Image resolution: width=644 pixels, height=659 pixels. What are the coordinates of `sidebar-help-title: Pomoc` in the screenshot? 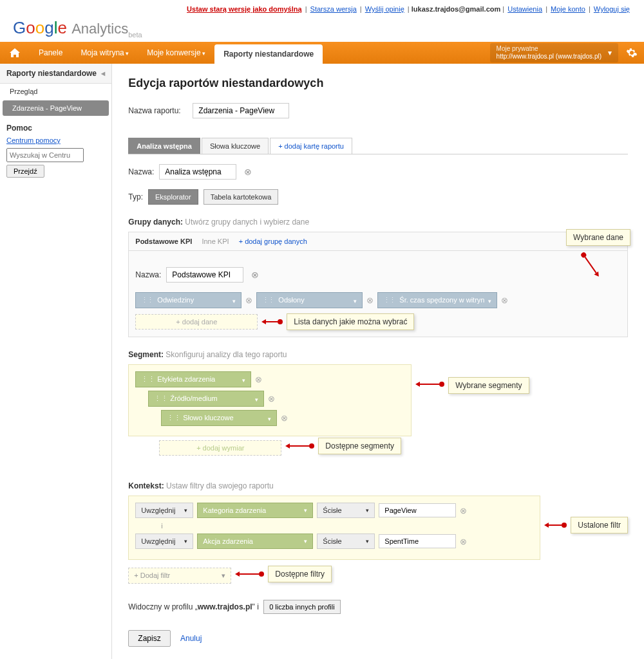 It's located at (19, 128).